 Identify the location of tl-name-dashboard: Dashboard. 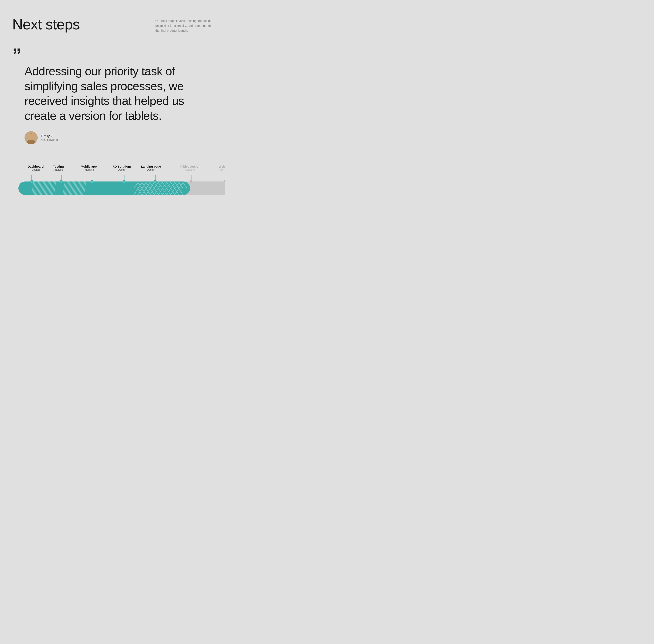
(36, 166).